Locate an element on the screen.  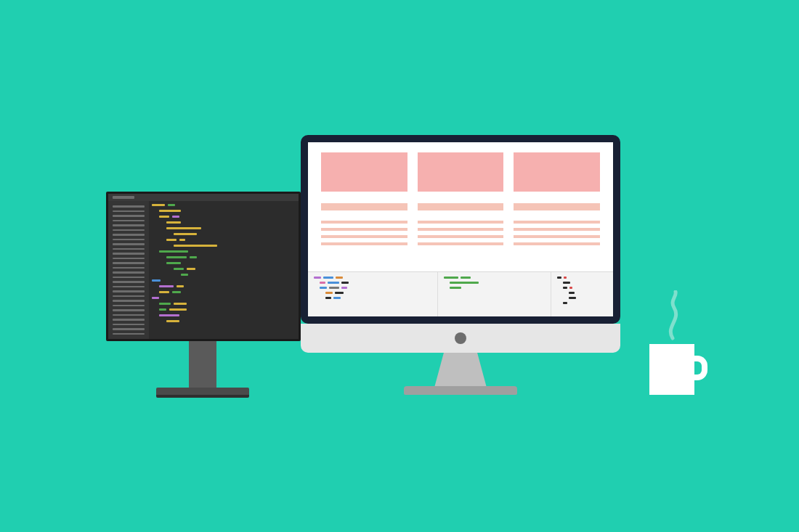
imac-stand-neck is located at coordinates (461, 370).